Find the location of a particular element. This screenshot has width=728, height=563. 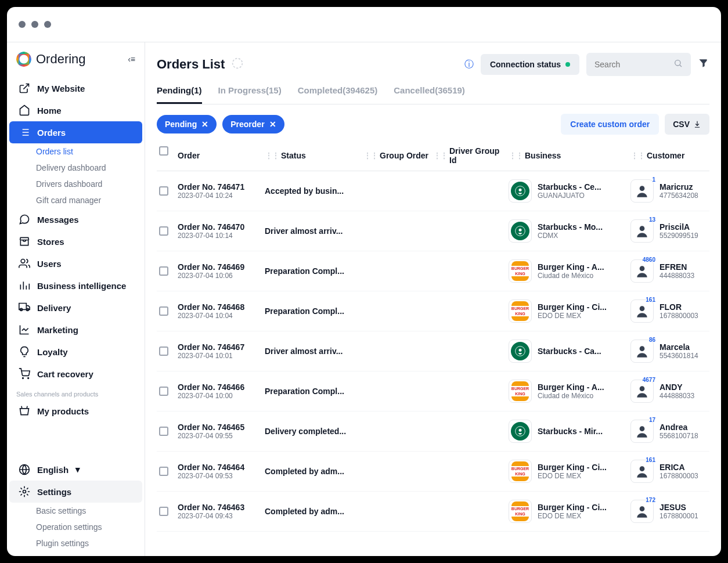

column-status: ⋮⋮Status is located at coordinates (314, 156).